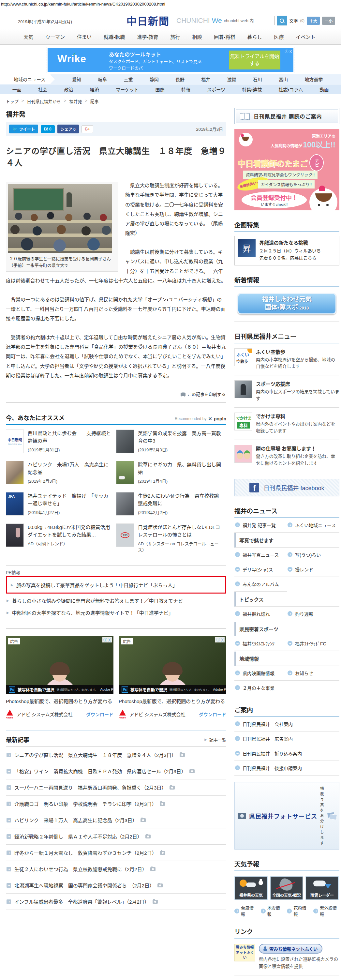  Describe the element at coordinates (287, 724) in the screenshot. I see `sidebar-link: ➔日刊県民福井 会社案内` at that location.